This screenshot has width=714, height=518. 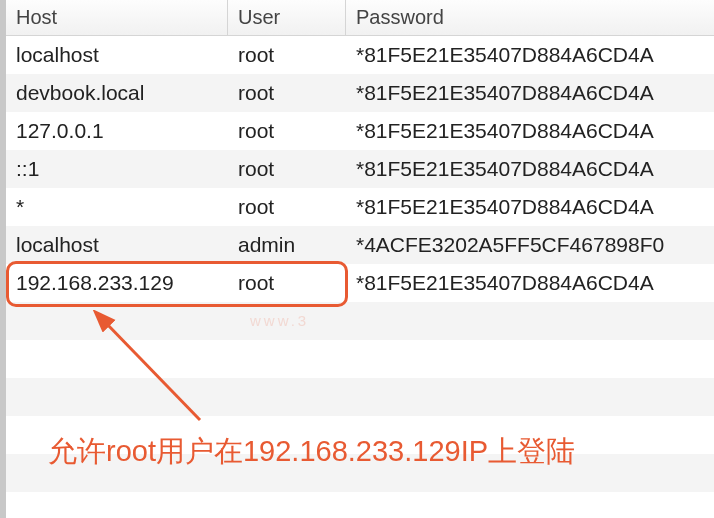 What do you see at coordinates (360, 207) in the screenshot?
I see `table-row: * root *81F5E21E35407D884A6CD4A` at bounding box center [360, 207].